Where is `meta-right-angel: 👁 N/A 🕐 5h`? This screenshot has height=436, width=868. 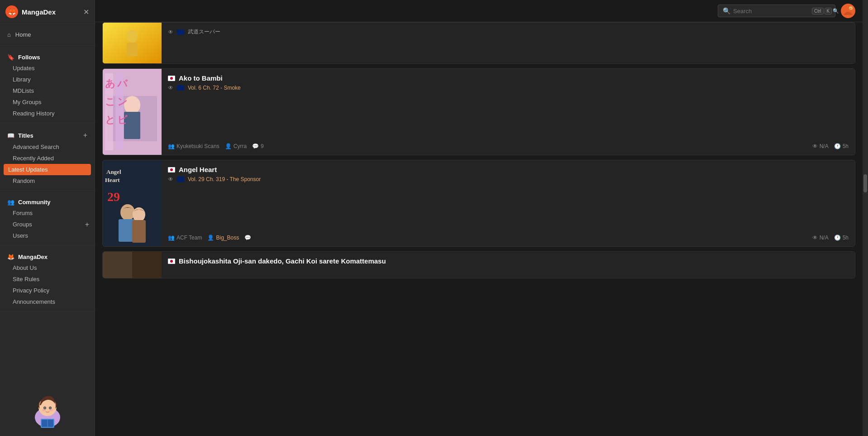
meta-right-angel: 👁 N/A 🕐 5h is located at coordinates (830, 238).